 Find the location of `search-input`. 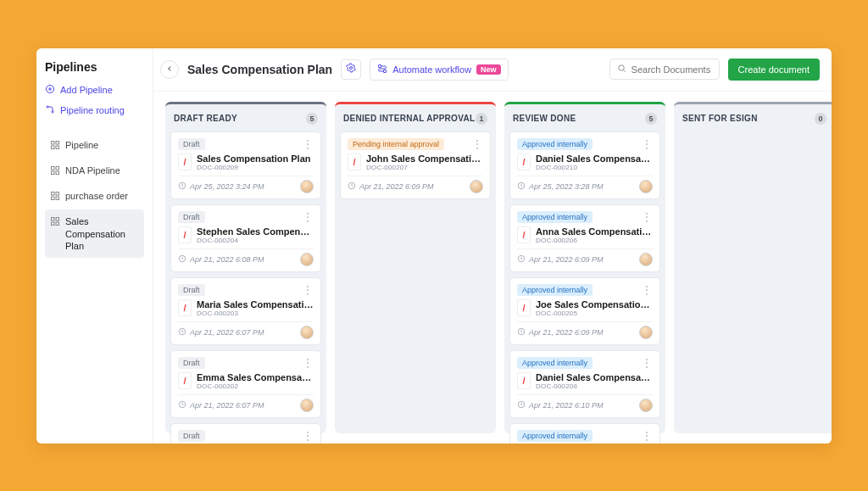

search-input is located at coordinates (671, 70).